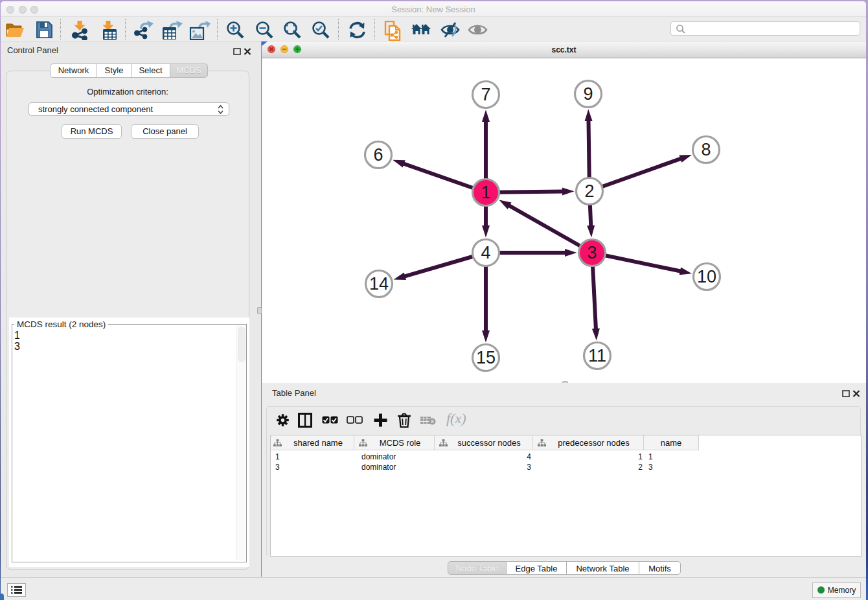 The image size is (868, 600). What do you see at coordinates (379, 284) in the screenshot?
I see `svg-text: 14` at bounding box center [379, 284].